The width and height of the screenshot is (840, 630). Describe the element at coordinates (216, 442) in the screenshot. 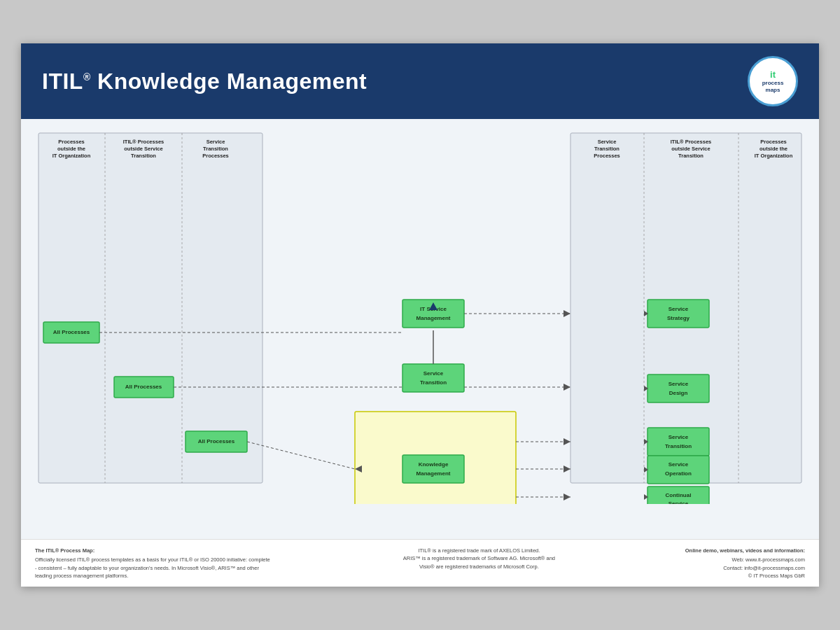

I see `all-processes-left3: All Processes` at that location.